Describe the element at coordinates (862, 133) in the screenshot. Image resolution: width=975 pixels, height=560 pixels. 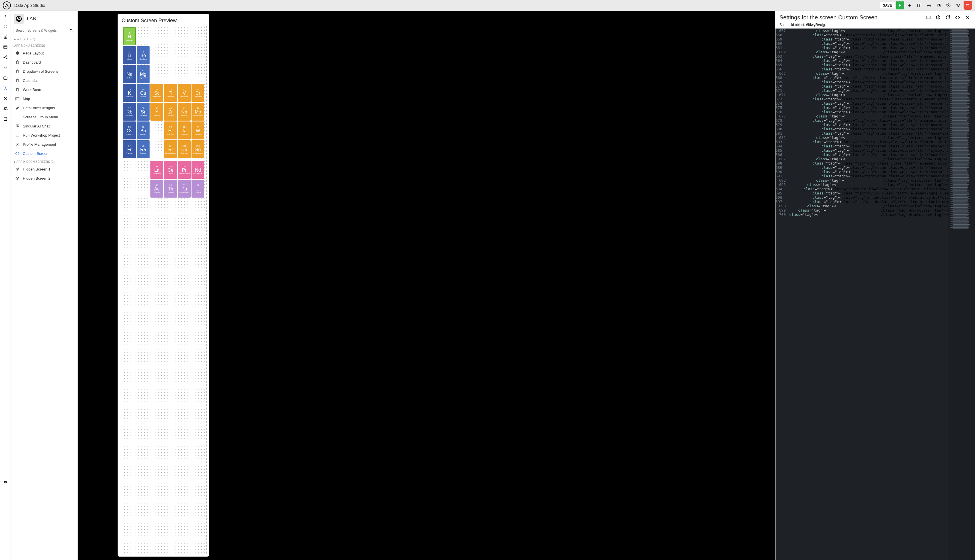
I see `code-line: 681 class="tag"><class="tag">span class=…` at that location.